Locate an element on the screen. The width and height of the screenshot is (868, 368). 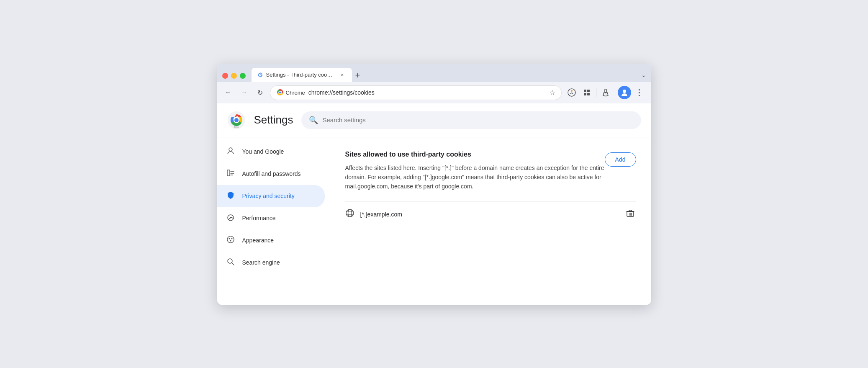
back-button: ← is located at coordinates (229, 93).